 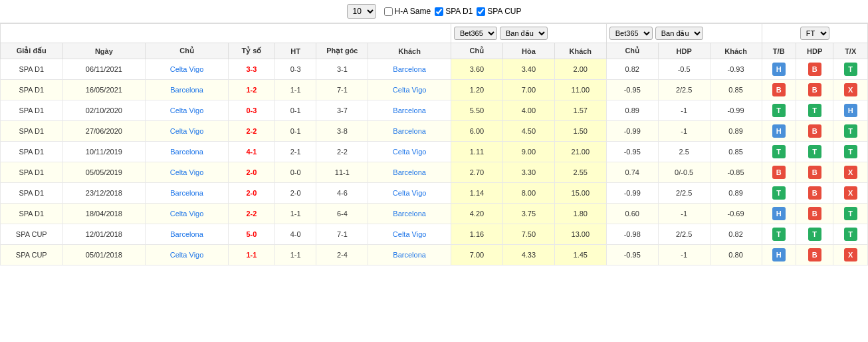 I want to click on cell-ht: 1-1, so click(x=296, y=90).